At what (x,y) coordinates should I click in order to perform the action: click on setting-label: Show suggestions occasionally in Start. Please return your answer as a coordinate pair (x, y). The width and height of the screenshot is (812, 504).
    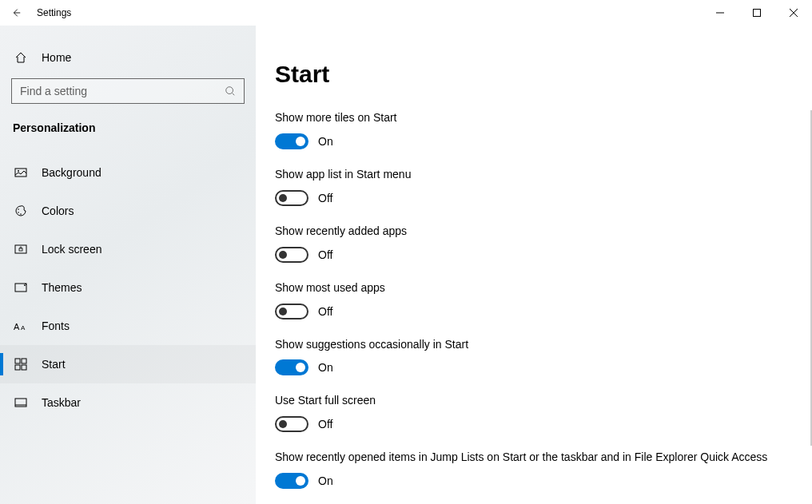
    Looking at the image, I should click on (531, 345).